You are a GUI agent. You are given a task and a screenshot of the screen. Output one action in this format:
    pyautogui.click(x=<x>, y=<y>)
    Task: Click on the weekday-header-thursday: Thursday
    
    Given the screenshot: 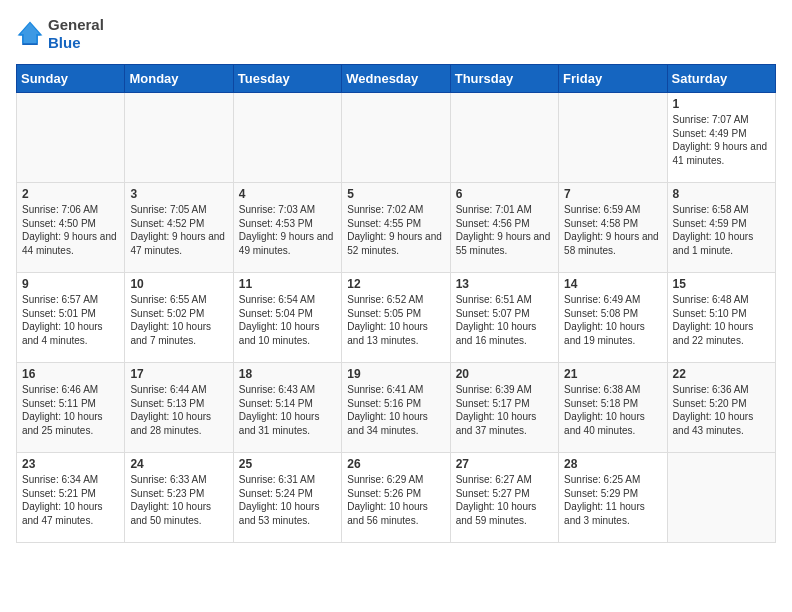 What is the action you would take?
    pyautogui.click(x=504, y=79)
    